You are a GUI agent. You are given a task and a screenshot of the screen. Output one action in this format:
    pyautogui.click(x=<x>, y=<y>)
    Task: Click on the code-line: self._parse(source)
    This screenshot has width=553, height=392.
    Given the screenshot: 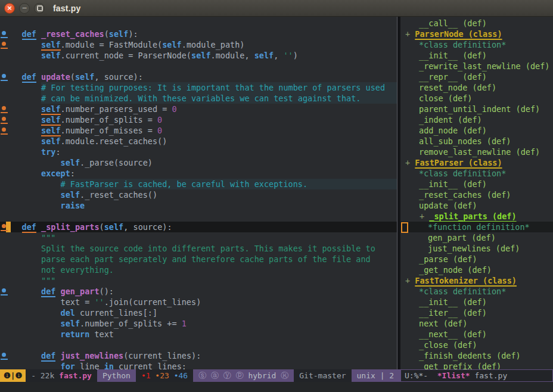 What is the action you would take?
    pyautogui.click(x=198, y=163)
    